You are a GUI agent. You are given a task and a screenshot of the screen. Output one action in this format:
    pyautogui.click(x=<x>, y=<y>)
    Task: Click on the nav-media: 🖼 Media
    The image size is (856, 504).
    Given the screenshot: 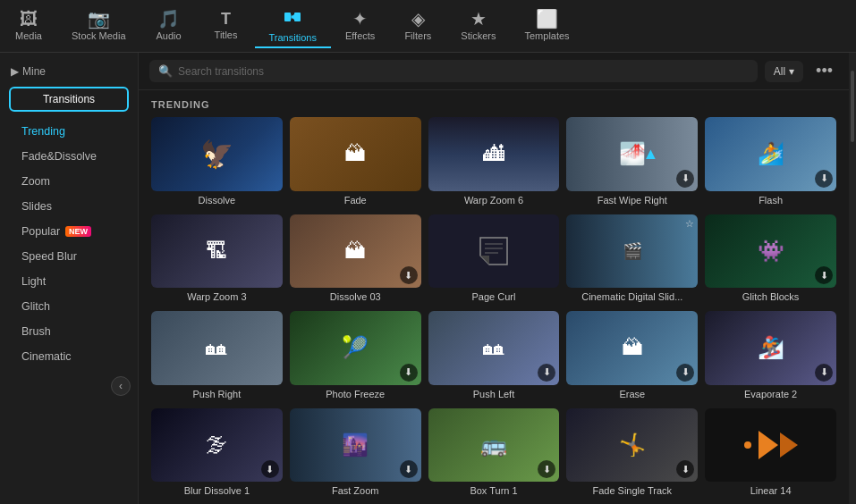 What is the action you would take?
    pyautogui.click(x=29, y=27)
    